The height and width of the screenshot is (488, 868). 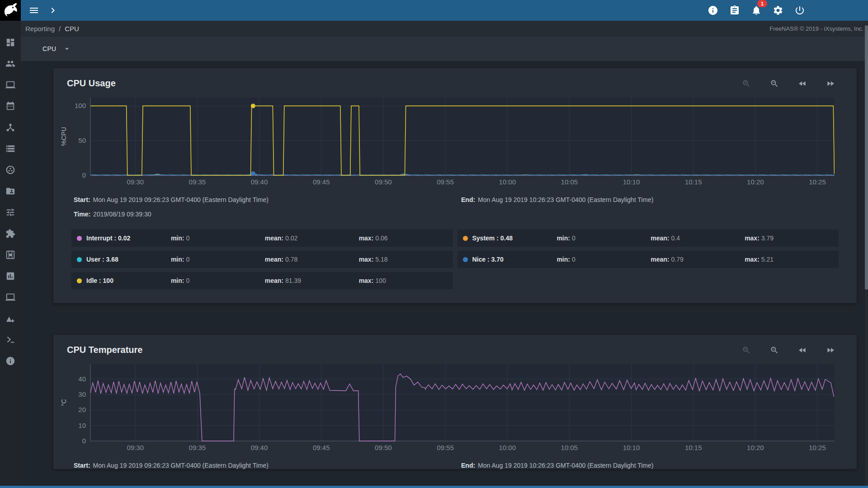 What do you see at coordinates (444, 49) in the screenshot?
I see `report-toolbar: CPU` at bounding box center [444, 49].